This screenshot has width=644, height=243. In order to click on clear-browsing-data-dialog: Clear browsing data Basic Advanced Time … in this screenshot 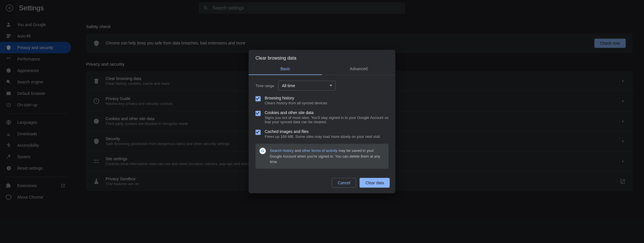, I will do `click(322, 121)`.